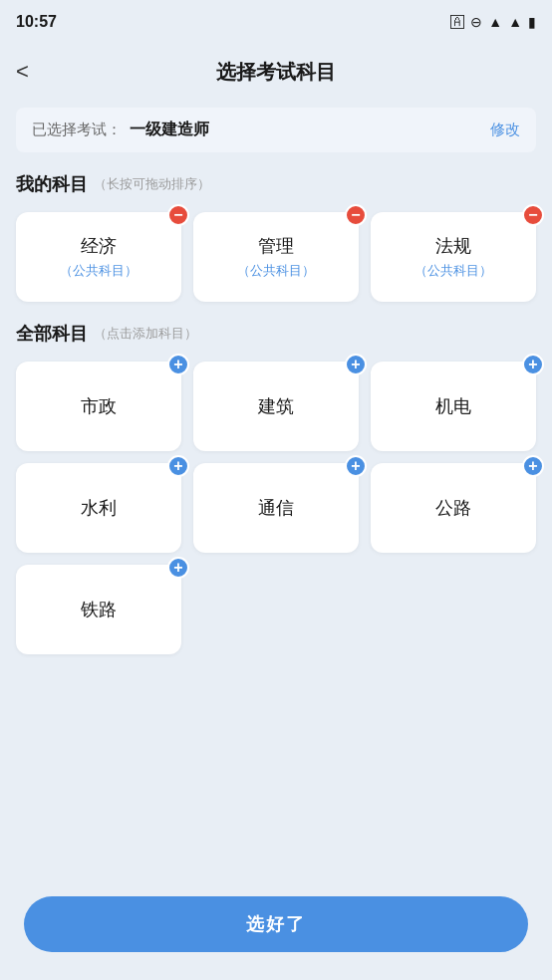 This screenshot has height=980, width=552. What do you see at coordinates (276, 22) in the screenshot?
I see `status-bar: 10:57 🄰 ⊖ ▲ ▲ ▮` at bounding box center [276, 22].